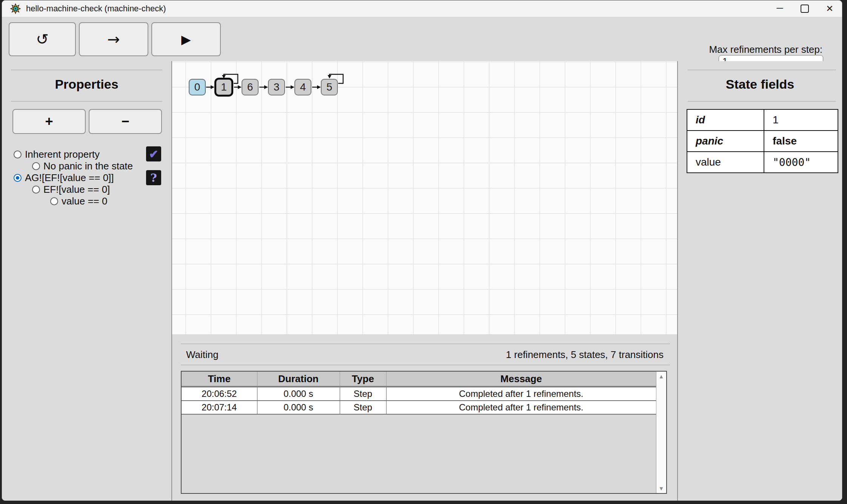  Describe the element at coordinates (49, 121) in the screenshot. I see `add-property-button: +` at that location.